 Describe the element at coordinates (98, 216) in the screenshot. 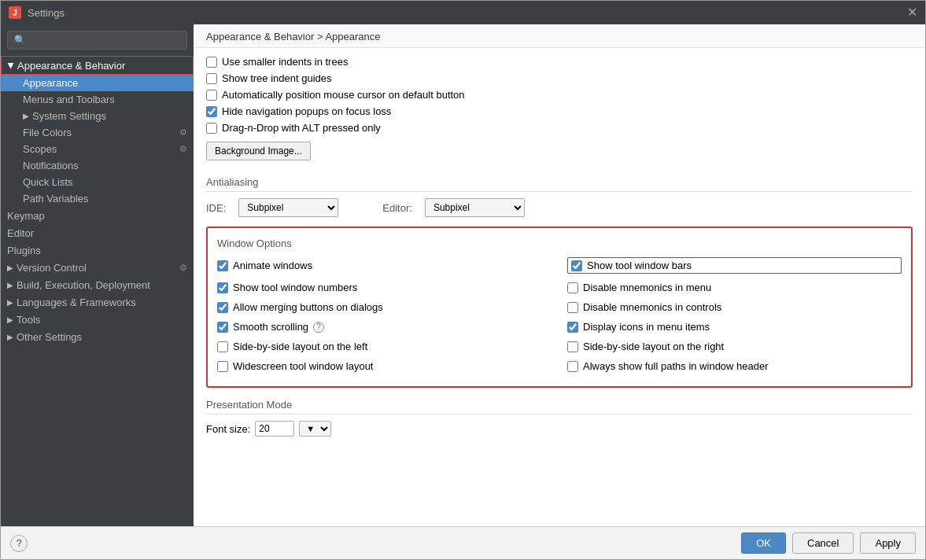

I see `sidebar-item-keymap: Keymap` at that location.